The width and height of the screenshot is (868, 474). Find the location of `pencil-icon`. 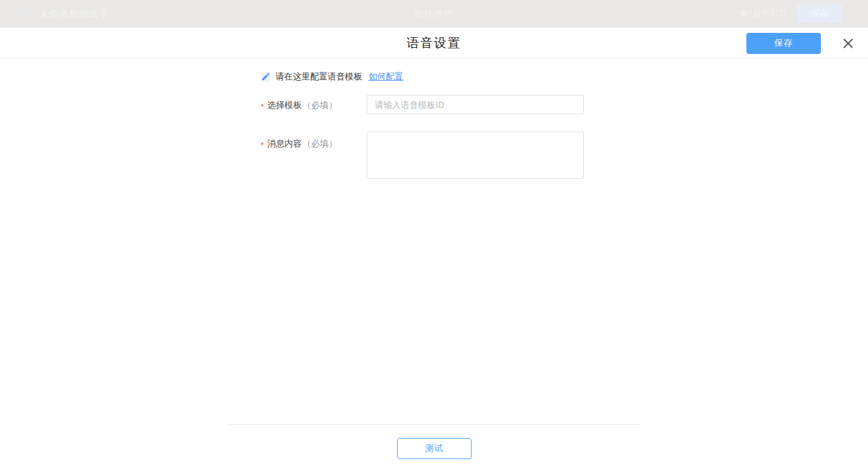

pencil-icon is located at coordinates (266, 77).